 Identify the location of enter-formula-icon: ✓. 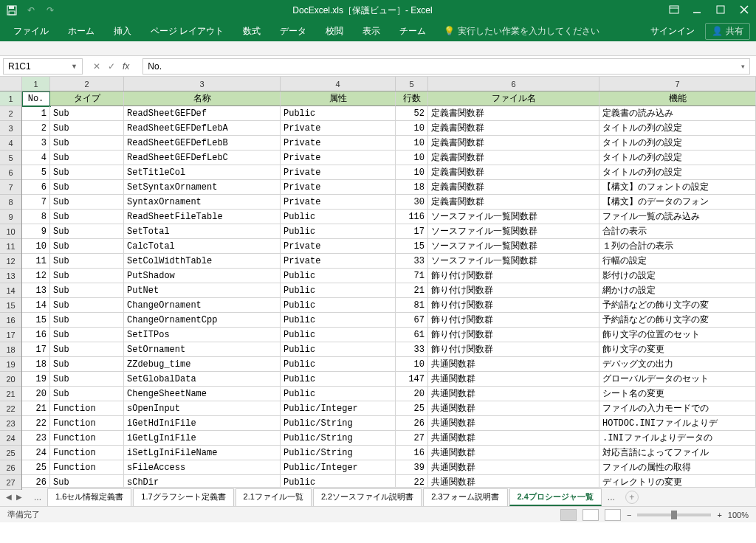
(111, 66).